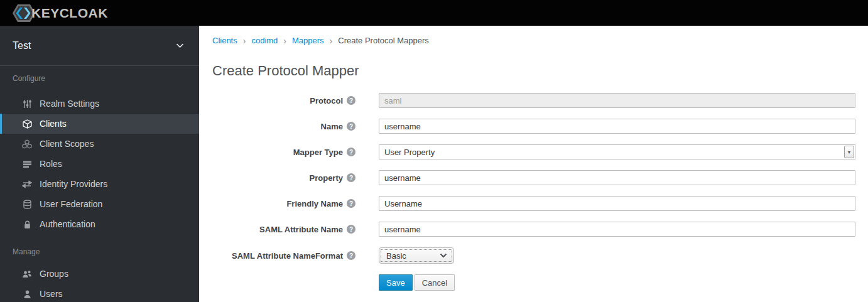 The width and height of the screenshot is (868, 302). I want to click on field-label-group: SAML Attribute NameFormat ?, so click(284, 256).